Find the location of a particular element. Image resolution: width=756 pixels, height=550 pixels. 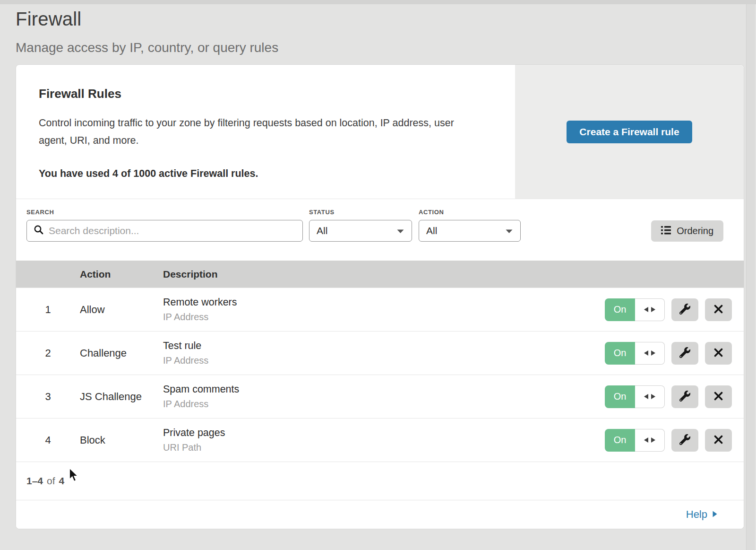

rule-action: Block is located at coordinates (121, 440).